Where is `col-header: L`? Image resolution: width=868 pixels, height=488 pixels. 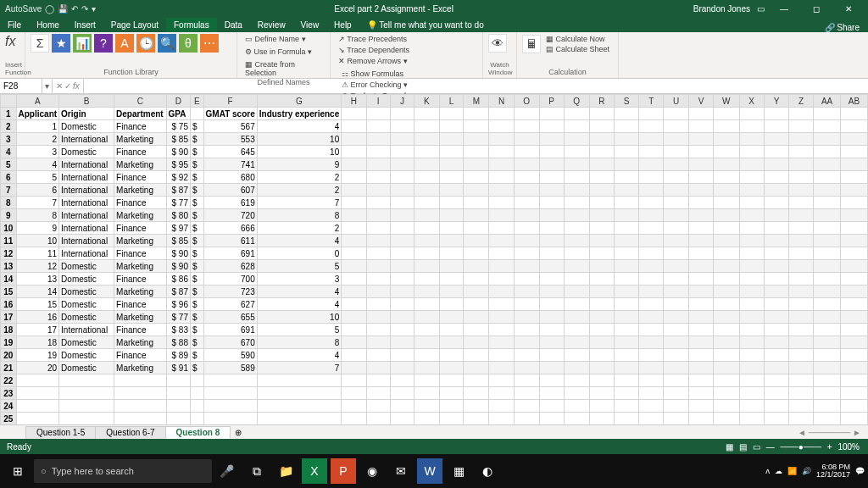
col-header: L is located at coordinates (451, 102).